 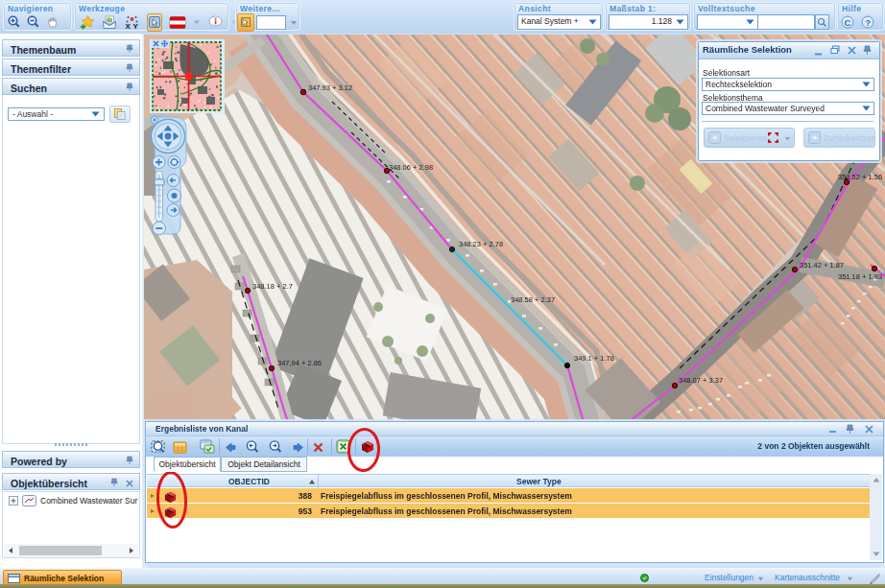 What do you see at coordinates (136, 26) in the screenshot?
I see `svg-text: Y` at bounding box center [136, 26].